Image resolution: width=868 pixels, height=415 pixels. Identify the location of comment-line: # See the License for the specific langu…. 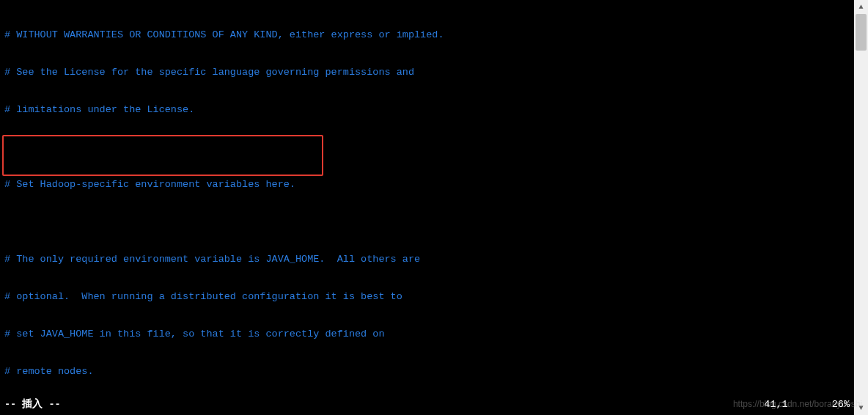
(430, 72).